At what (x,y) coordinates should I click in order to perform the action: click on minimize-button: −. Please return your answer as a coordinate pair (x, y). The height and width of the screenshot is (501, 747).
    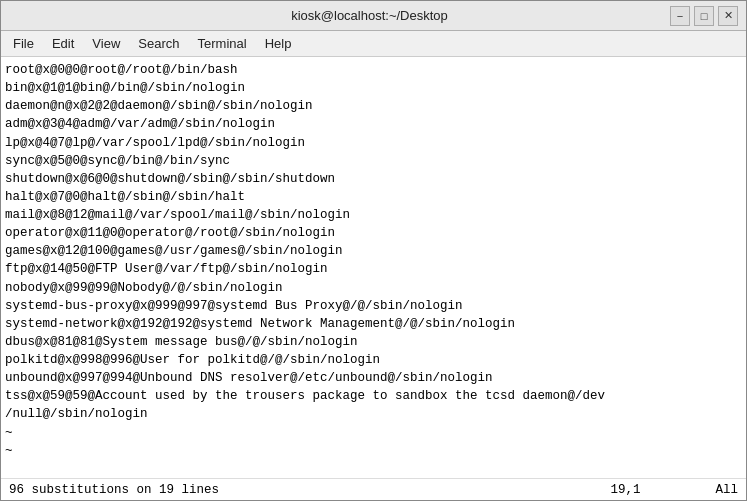
    Looking at the image, I should click on (680, 16).